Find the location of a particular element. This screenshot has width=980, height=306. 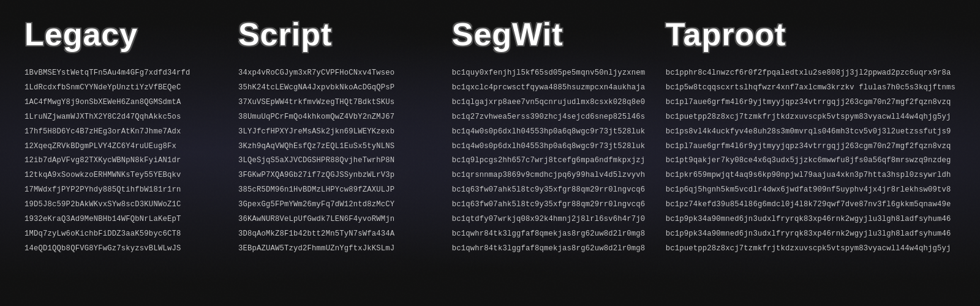

address-item: 1LruNZjwamWJXThX2Y8C2d47QqhAkkc5os is located at coordinates (123, 118).